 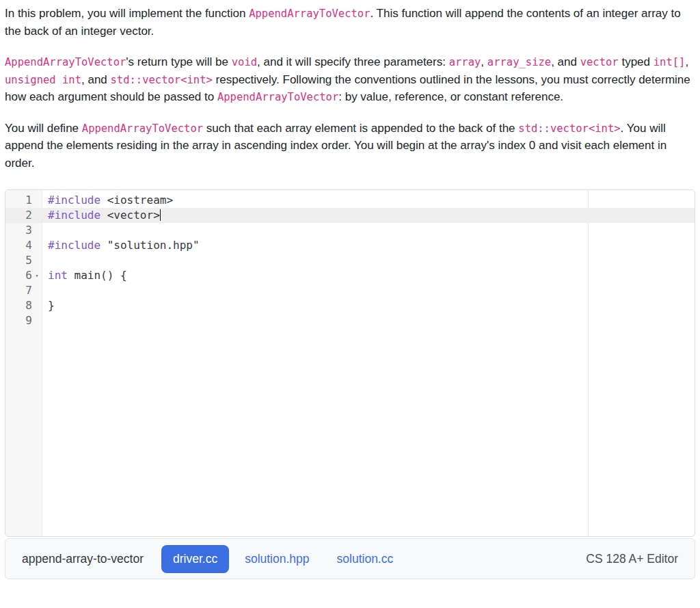 I want to click on line-number: 9, so click(x=29, y=321).